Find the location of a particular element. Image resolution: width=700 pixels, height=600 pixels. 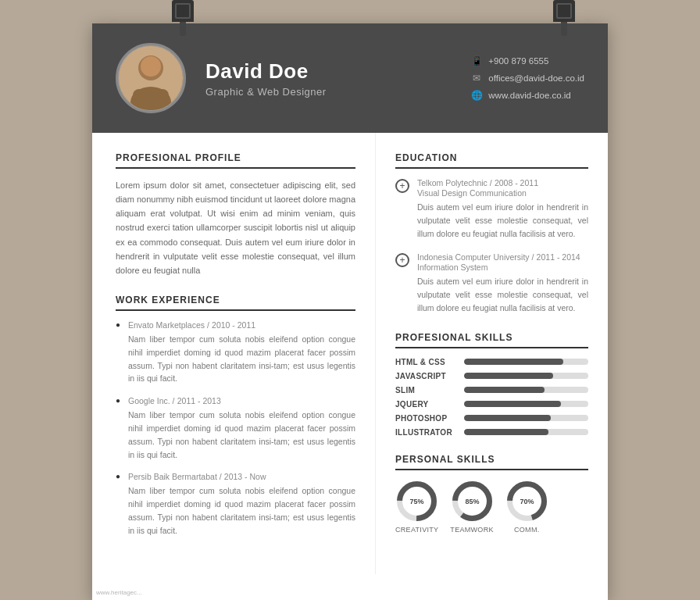

profile-section: PROFESIONAL PROFILE Lorem ipsum dolor si… is located at coordinates (236, 215).